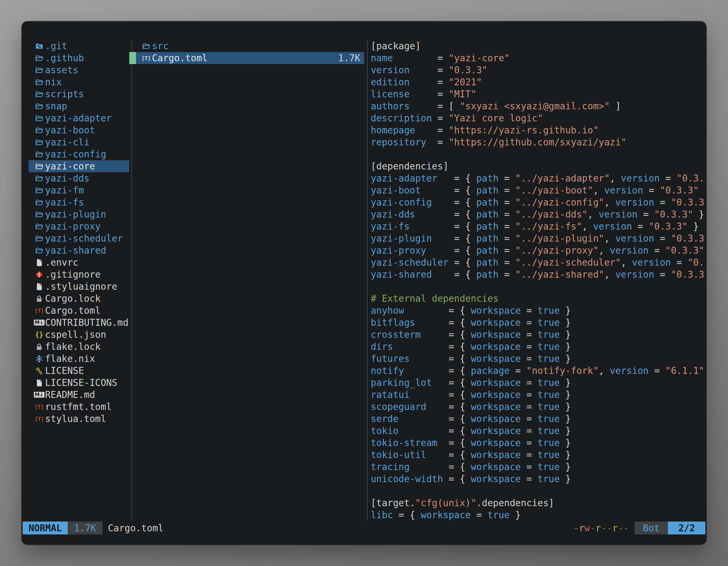 This screenshot has height=566, width=728. Describe the element at coordinates (81, 286) in the screenshot. I see `file-label: .styluaignore` at that location.